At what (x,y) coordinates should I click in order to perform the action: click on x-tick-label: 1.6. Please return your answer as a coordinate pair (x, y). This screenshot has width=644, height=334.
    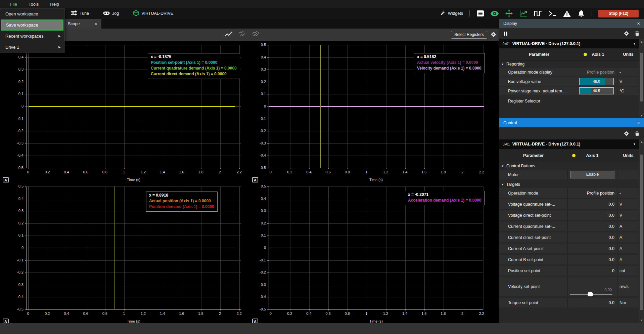
    Looking at the image, I should click on (182, 314).